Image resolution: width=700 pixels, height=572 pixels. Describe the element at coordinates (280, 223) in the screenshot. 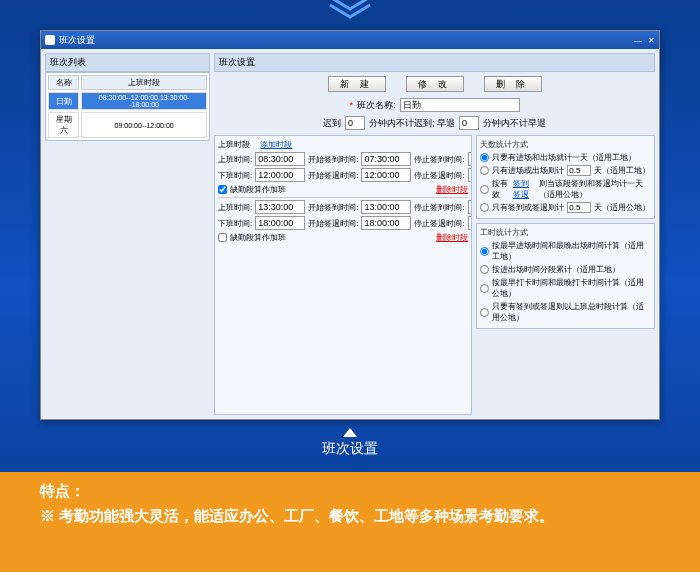

I see `seg2-off-input` at that location.